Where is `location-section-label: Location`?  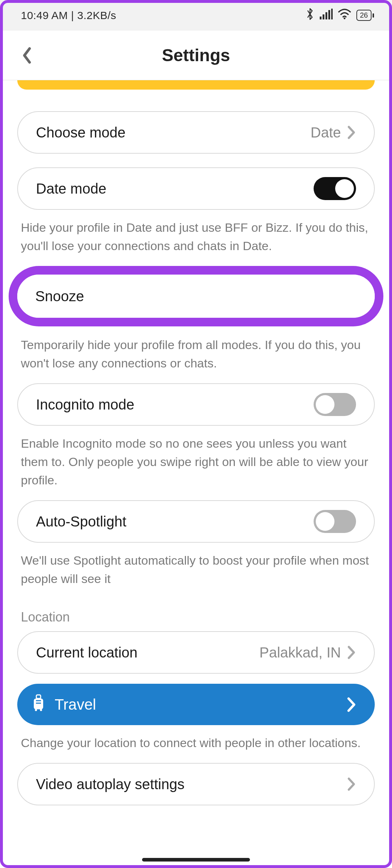 location-section-label: Location is located at coordinates (196, 615).